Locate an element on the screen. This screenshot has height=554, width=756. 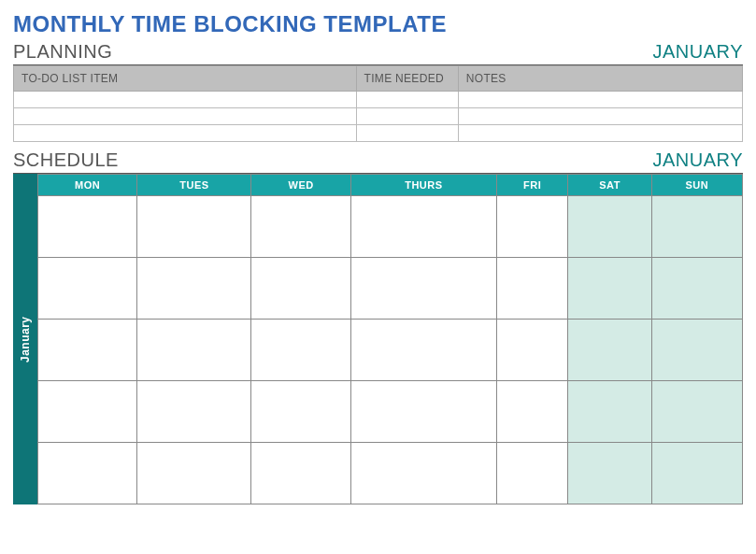
page-title: MONTHLY TIME BLOCKING TEMPLATE is located at coordinates (378, 24).